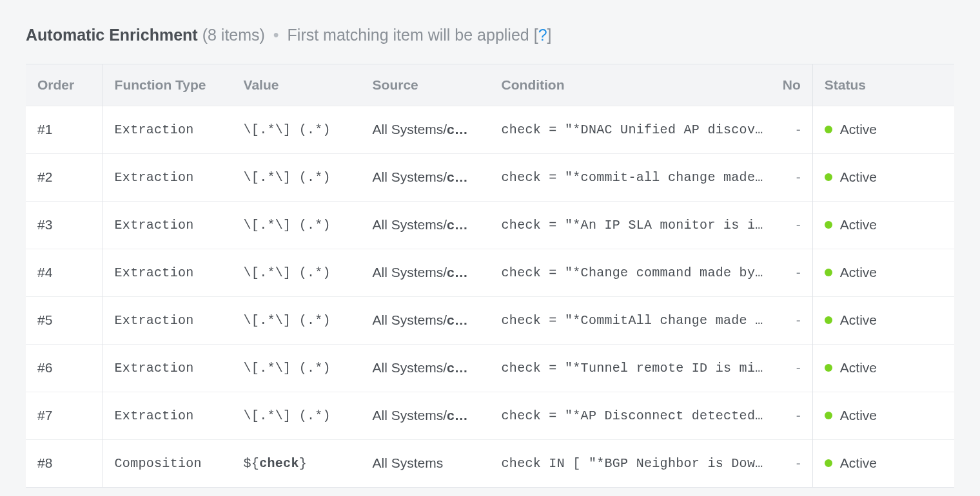 The height and width of the screenshot is (496, 980). What do you see at coordinates (635, 85) in the screenshot?
I see `hdr-condition: Condition` at bounding box center [635, 85].